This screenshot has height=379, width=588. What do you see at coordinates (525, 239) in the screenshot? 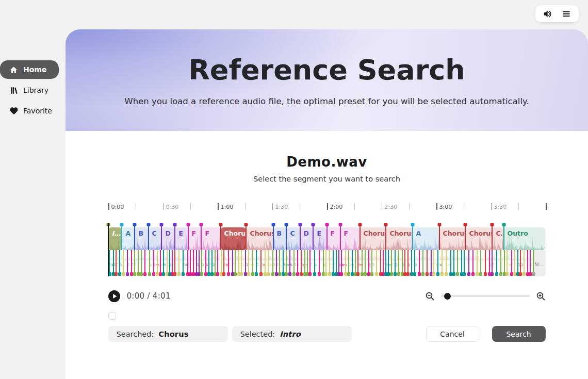
I see `segment: Outro` at bounding box center [525, 239].